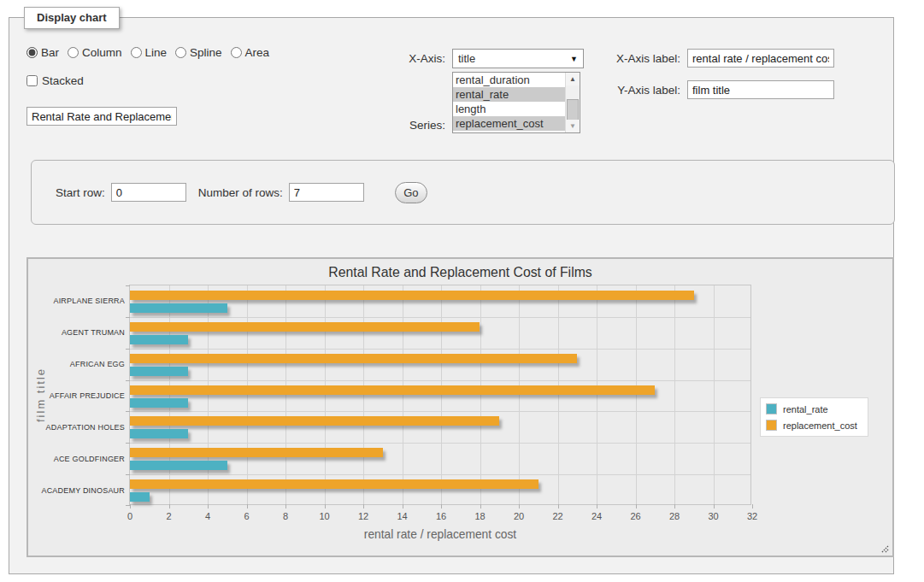  I want to click on chart-legend: rental_ratereplacement_cost, so click(814, 417).